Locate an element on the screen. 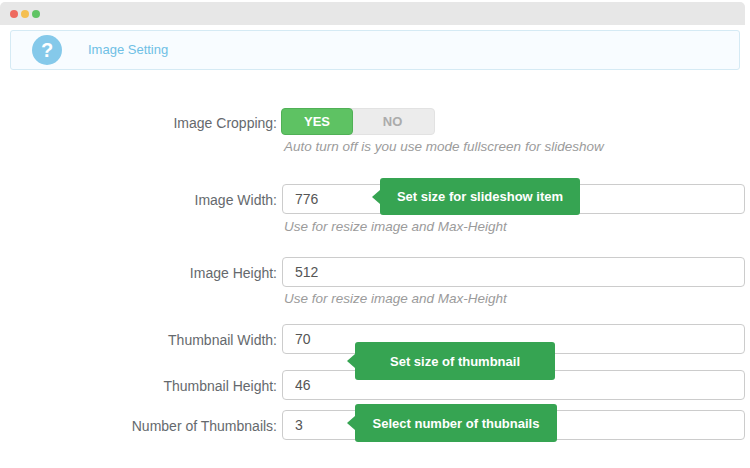 The image size is (750, 468). window-close-button is located at coordinates (14, 14).